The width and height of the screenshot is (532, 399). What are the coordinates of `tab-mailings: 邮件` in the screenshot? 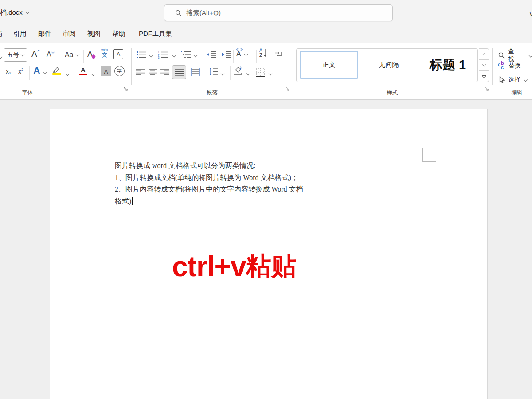 It's located at (45, 34).